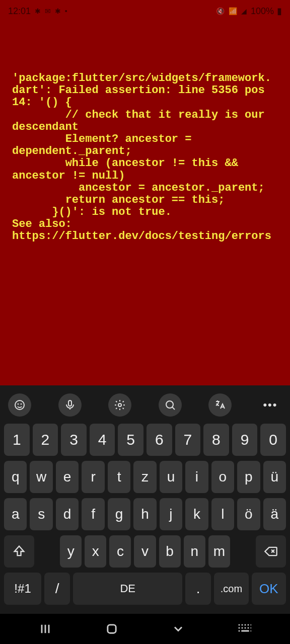 The height and width of the screenshot is (644, 290). I want to click on mic-icon, so click(70, 405).